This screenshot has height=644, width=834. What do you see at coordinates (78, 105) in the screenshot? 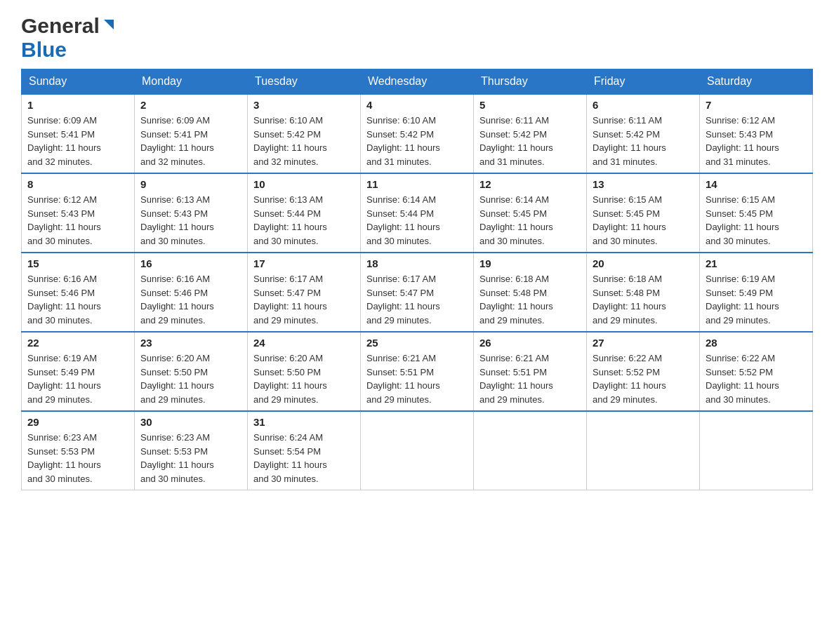
I see `day-number: 1` at bounding box center [78, 105].